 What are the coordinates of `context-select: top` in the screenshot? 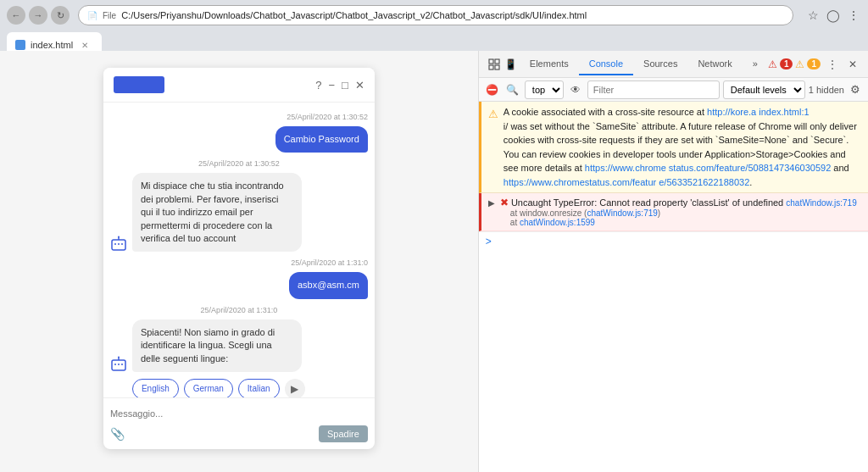 It's located at (544, 90).